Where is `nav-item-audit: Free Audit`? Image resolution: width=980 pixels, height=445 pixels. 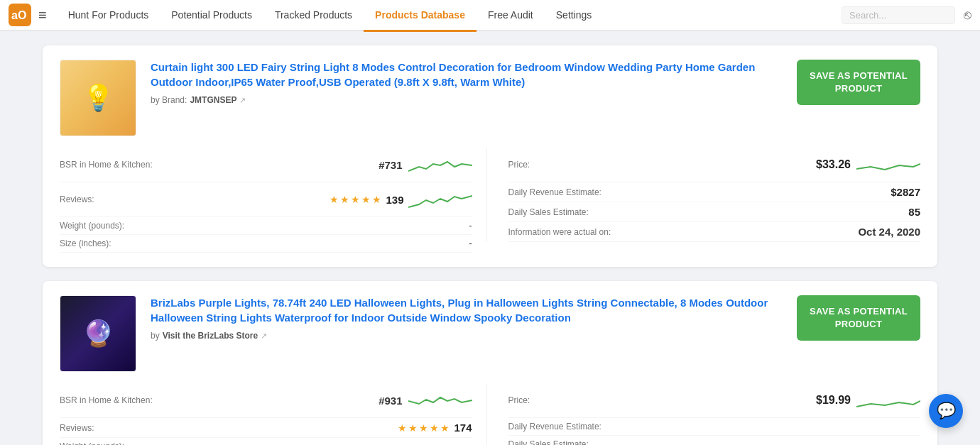 nav-item-audit: Free Audit is located at coordinates (511, 16).